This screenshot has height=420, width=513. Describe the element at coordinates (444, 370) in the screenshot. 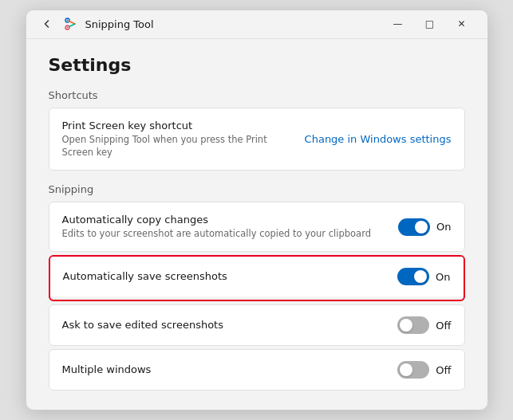

I see `multiple-windows-toggle-label: Off` at that location.